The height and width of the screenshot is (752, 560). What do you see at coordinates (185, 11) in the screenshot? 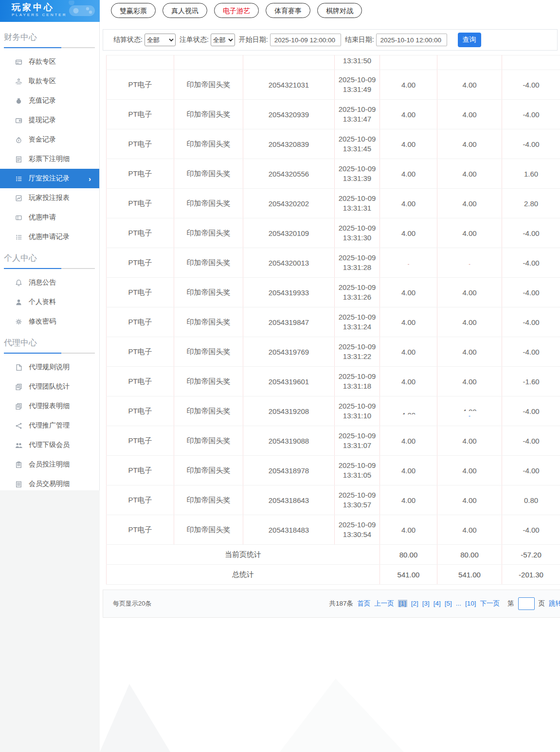
I see `tab-live-video: 真人视讯` at bounding box center [185, 11].